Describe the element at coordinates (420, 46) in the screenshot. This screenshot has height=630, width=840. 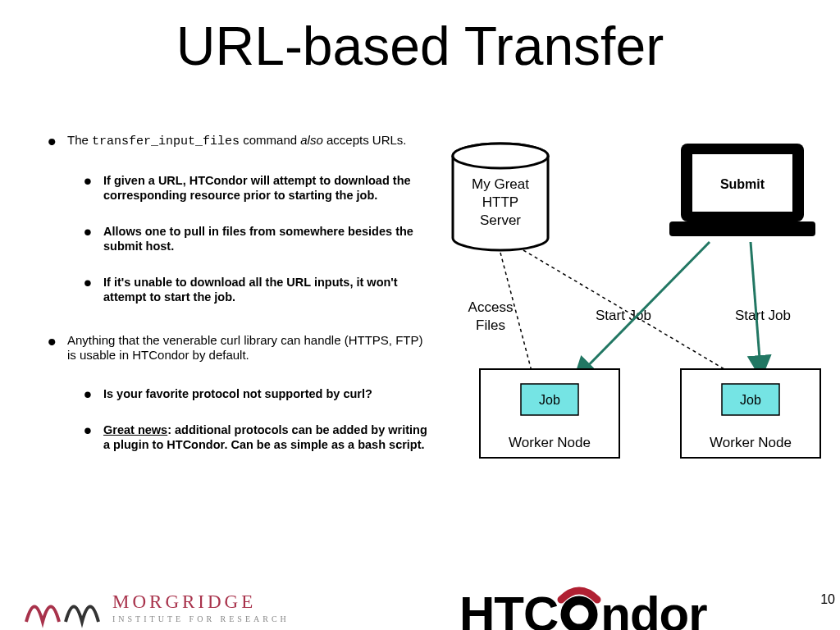
I see `slide-title: URL-based Transfer` at that location.